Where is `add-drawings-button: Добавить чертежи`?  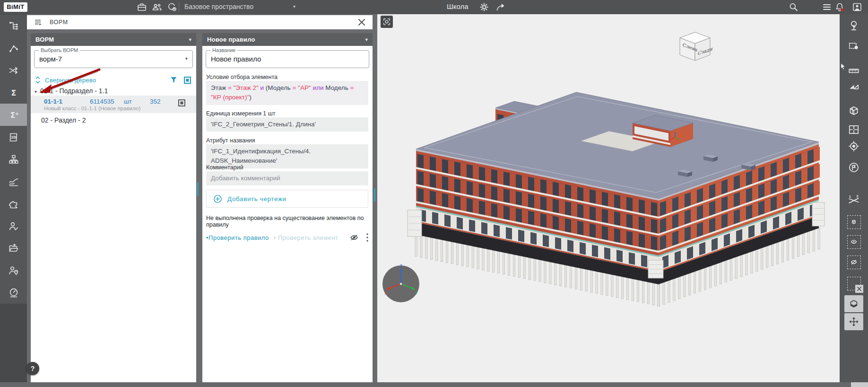 add-drawings-button: Добавить чертежи is located at coordinates (287, 199).